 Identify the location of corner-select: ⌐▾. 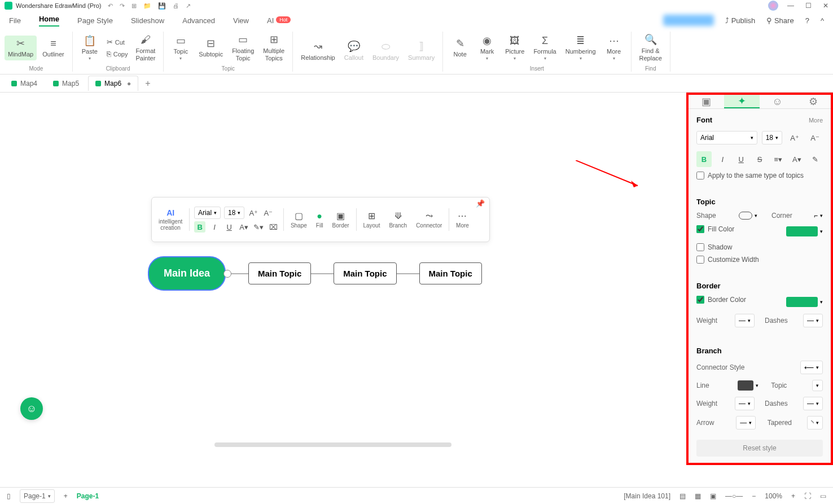
(818, 216).